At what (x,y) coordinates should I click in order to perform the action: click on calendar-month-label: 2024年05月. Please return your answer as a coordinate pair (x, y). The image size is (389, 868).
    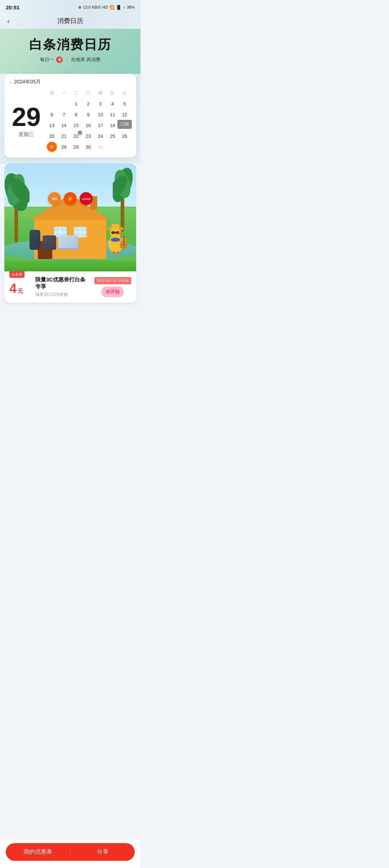
    Looking at the image, I should click on (27, 82).